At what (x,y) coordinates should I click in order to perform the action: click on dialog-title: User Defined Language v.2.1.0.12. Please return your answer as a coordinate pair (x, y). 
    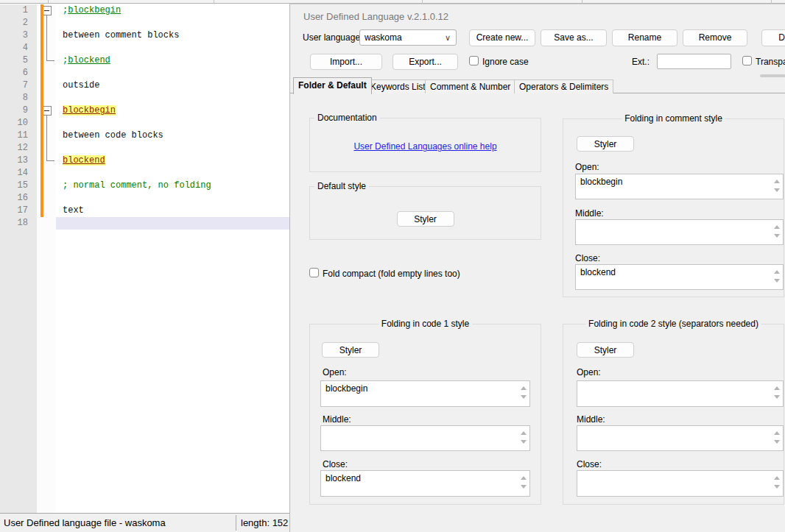
    Looking at the image, I should click on (376, 16).